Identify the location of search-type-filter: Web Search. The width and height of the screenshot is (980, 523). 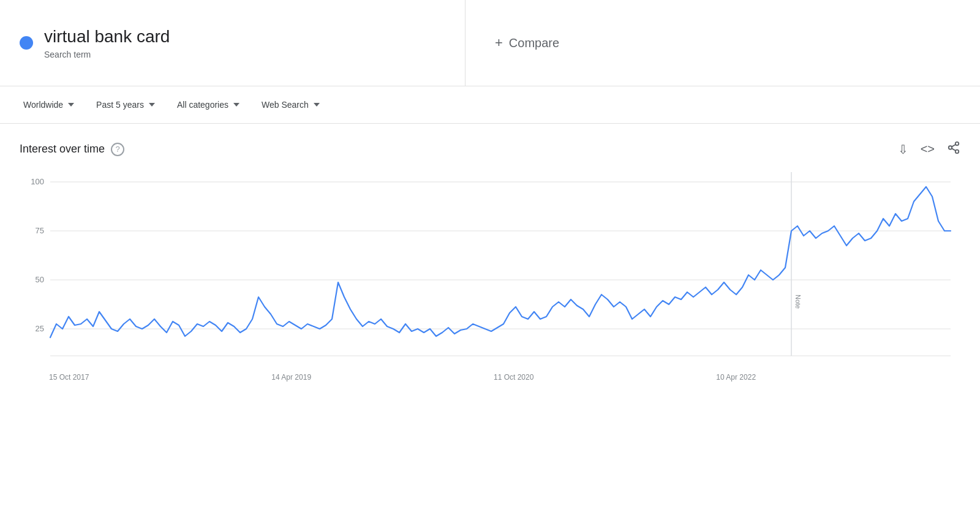
(290, 105).